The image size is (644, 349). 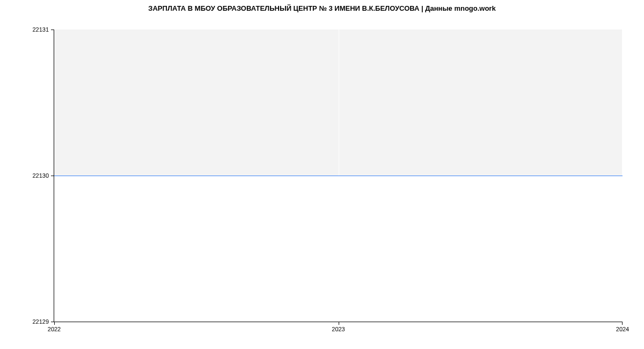 I want to click on x-tick-label: 2023, so click(x=338, y=329).